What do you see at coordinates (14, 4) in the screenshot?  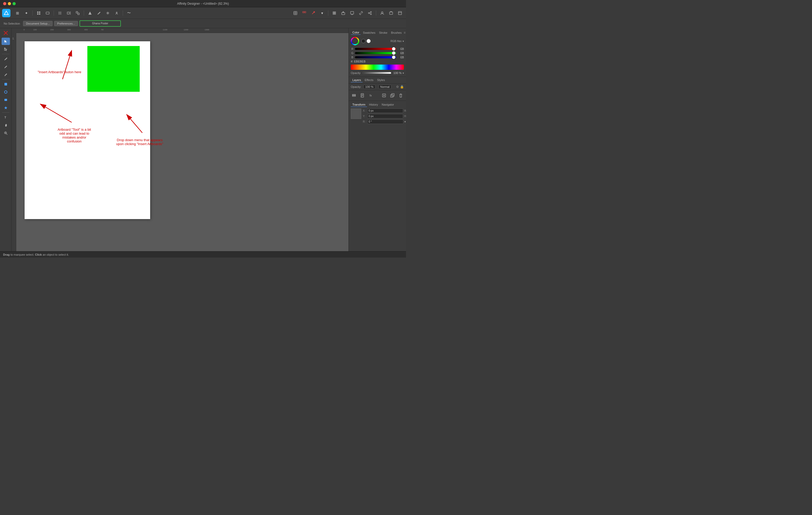 I see `maximize-button` at bounding box center [14, 4].